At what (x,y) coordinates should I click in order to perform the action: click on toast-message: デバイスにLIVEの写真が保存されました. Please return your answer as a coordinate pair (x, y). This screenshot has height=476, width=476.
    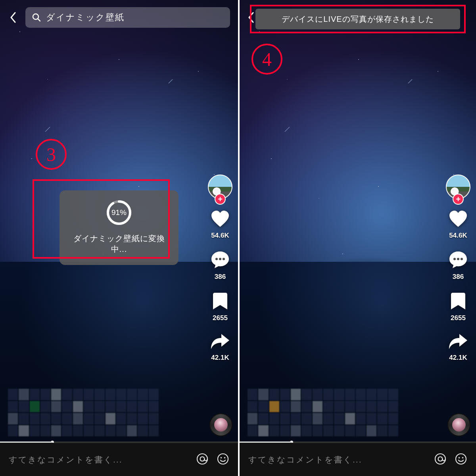
    Looking at the image, I should click on (358, 19).